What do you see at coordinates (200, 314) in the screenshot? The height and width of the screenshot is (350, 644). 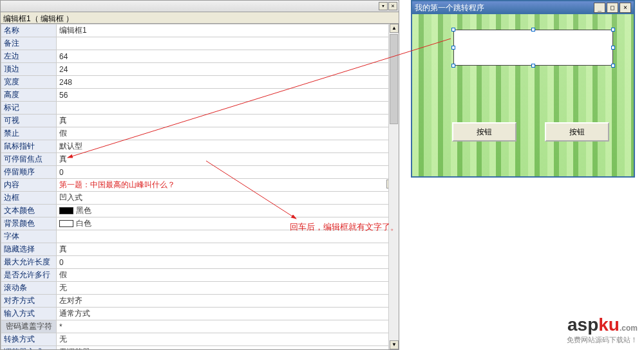 I see `property-row: 输入方式通常方式` at bounding box center [200, 314].